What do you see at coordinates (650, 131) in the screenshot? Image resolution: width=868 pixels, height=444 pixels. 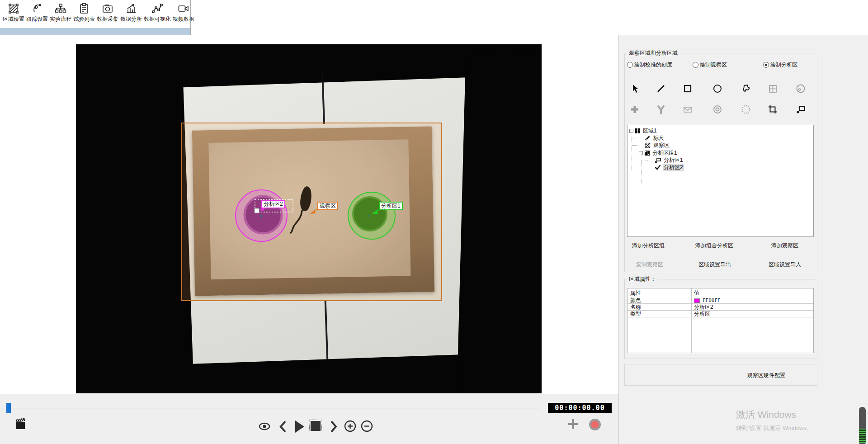 I see `tree-item-label: 区域1` at bounding box center [650, 131].